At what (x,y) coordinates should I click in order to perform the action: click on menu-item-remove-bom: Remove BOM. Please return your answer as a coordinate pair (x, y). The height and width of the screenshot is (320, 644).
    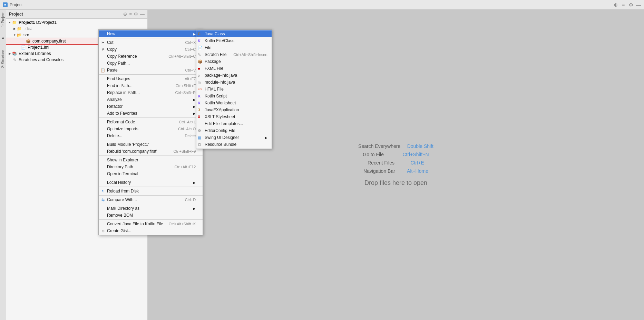
    Looking at the image, I should click on (150, 215).